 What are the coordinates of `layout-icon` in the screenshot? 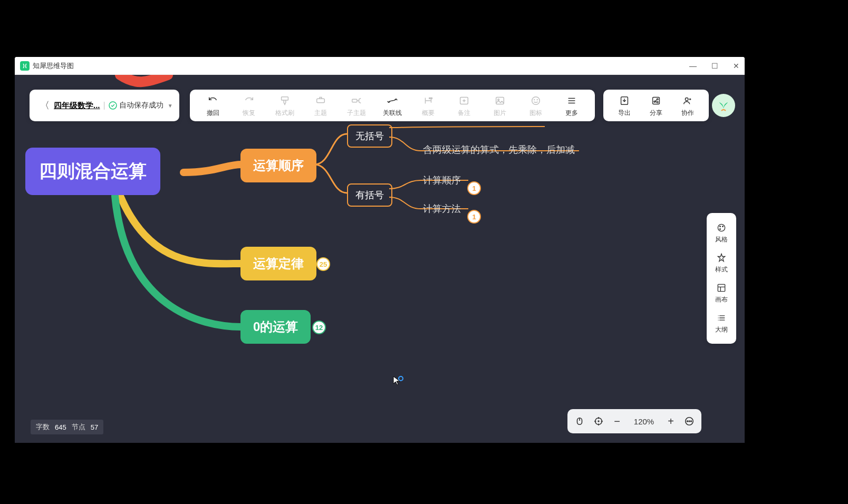 It's located at (721, 288).